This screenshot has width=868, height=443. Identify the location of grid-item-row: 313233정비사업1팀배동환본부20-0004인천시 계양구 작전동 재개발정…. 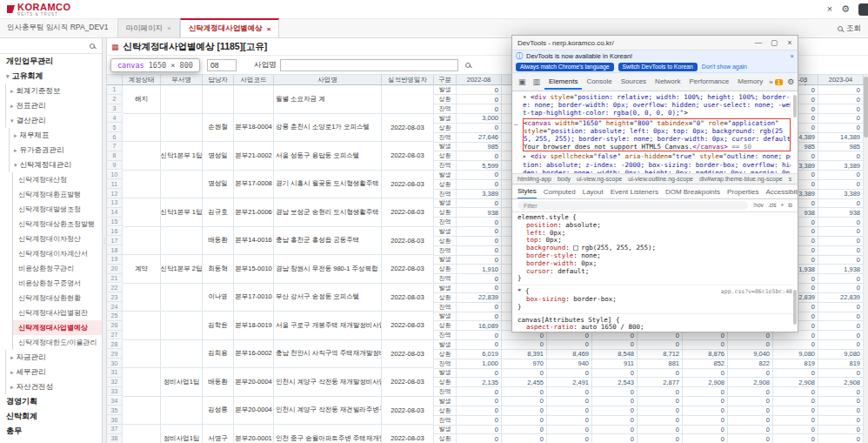
(485, 383).